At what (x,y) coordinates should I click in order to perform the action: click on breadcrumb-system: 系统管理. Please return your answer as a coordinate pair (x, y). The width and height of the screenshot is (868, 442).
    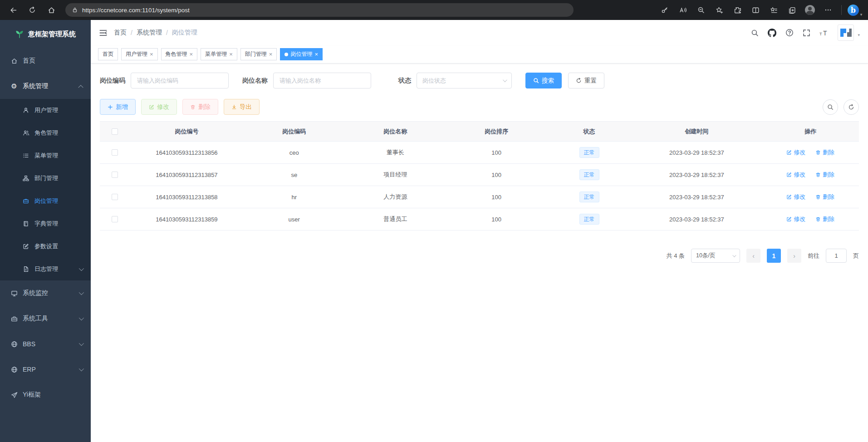
    Looking at the image, I should click on (149, 33).